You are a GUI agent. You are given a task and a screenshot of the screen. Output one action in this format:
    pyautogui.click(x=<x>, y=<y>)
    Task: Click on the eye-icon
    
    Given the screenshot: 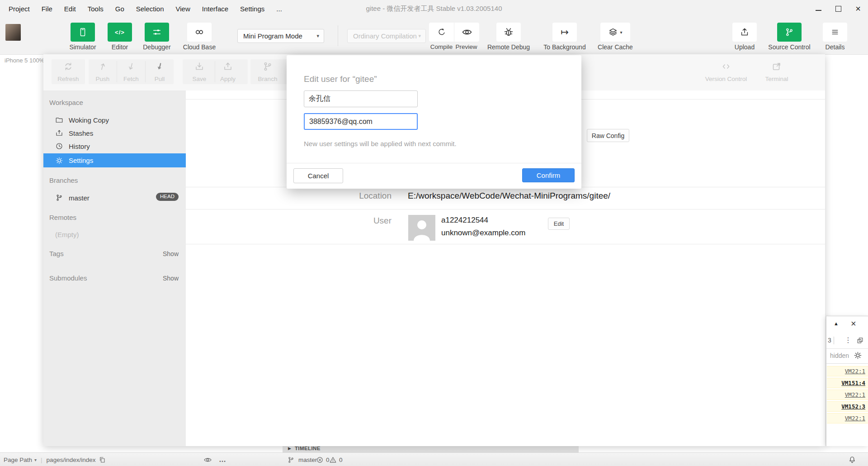 What is the action you would take?
    pyautogui.click(x=208, y=460)
    